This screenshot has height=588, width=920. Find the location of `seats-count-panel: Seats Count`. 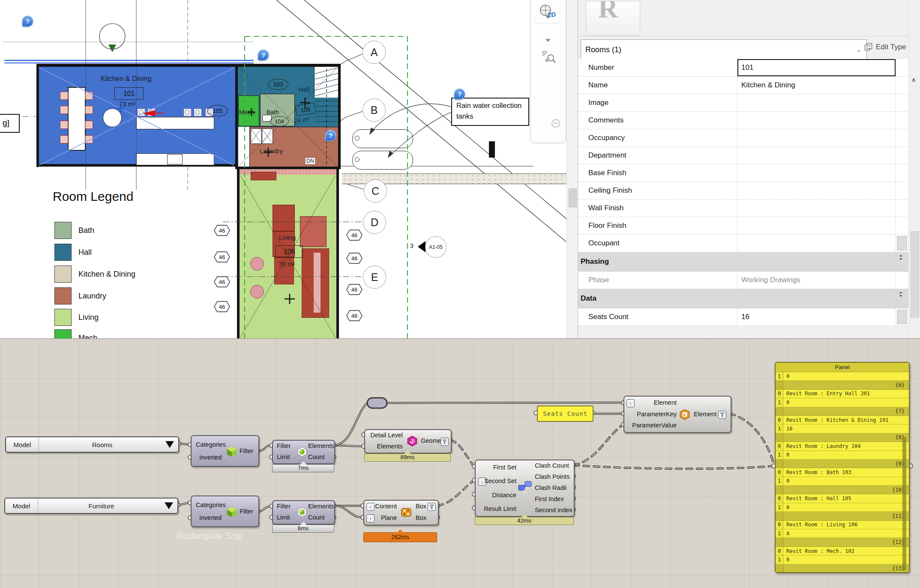

seats-count-panel: Seats Count is located at coordinates (565, 414).